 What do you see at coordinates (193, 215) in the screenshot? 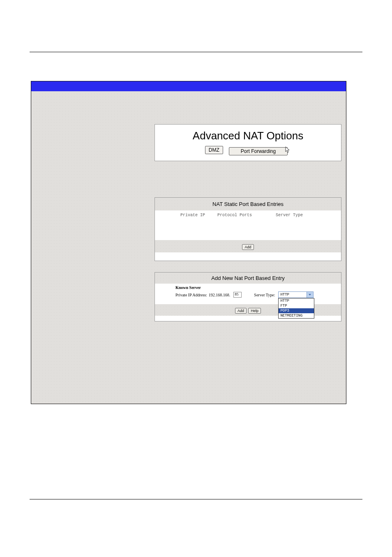
I see `col-private-ip: Private IP` at bounding box center [193, 215].